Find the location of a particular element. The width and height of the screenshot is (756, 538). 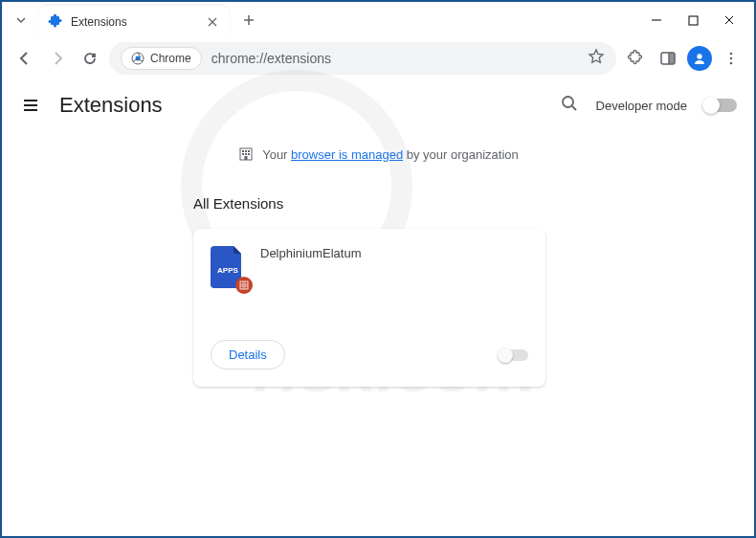

extensions-menu-button is located at coordinates (635, 58).